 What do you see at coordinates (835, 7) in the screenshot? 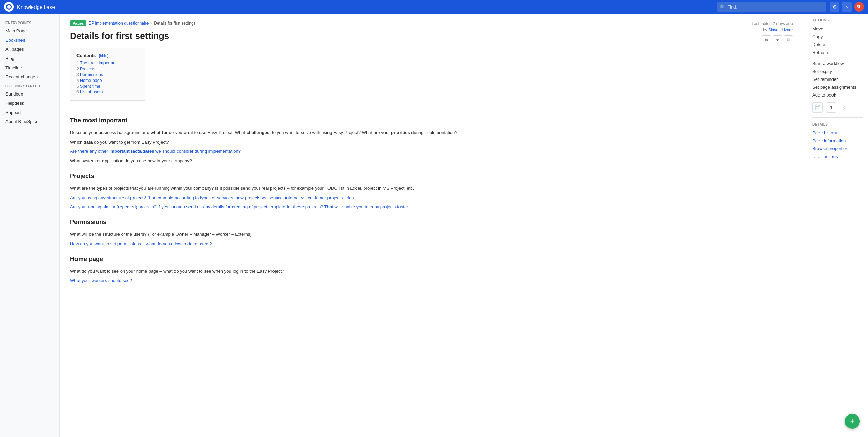
I see `settings-icon: ⚙` at bounding box center [835, 7].